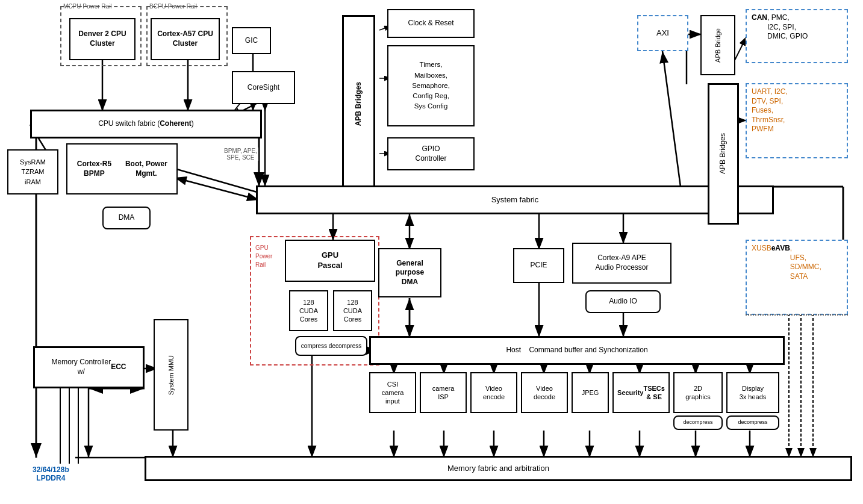 Image resolution: width=863 pixels, height=504 pixels. What do you see at coordinates (331, 346) in the screenshot?
I see `compress-box: compress decompress` at bounding box center [331, 346].